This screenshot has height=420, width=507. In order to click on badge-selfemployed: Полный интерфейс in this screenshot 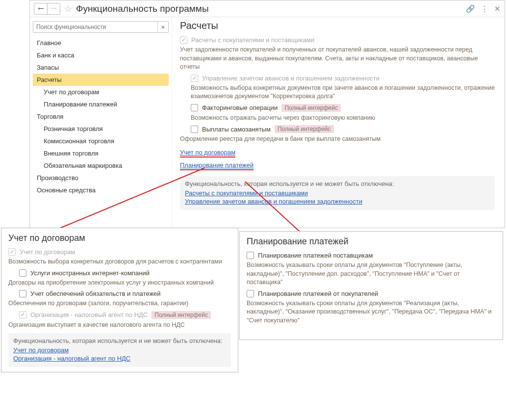, I will do `click(304, 129)`.